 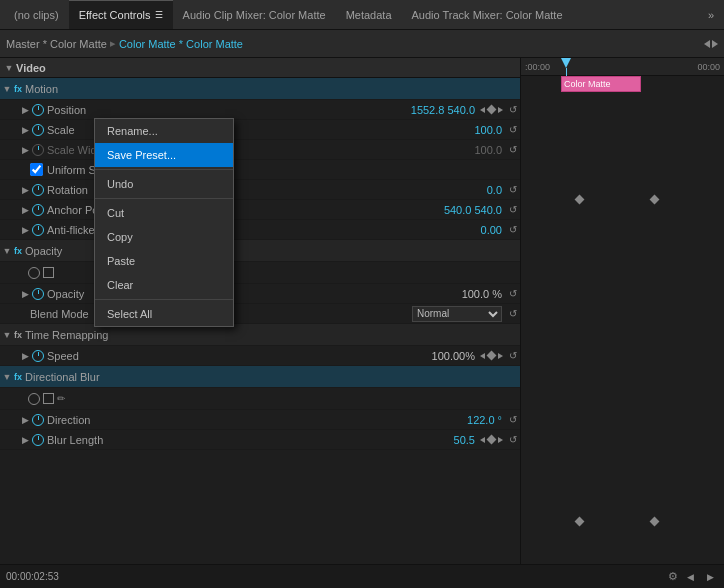 What do you see at coordinates (164, 131) in the screenshot?
I see `ctx-rename: Rename...` at bounding box center [164, 131].